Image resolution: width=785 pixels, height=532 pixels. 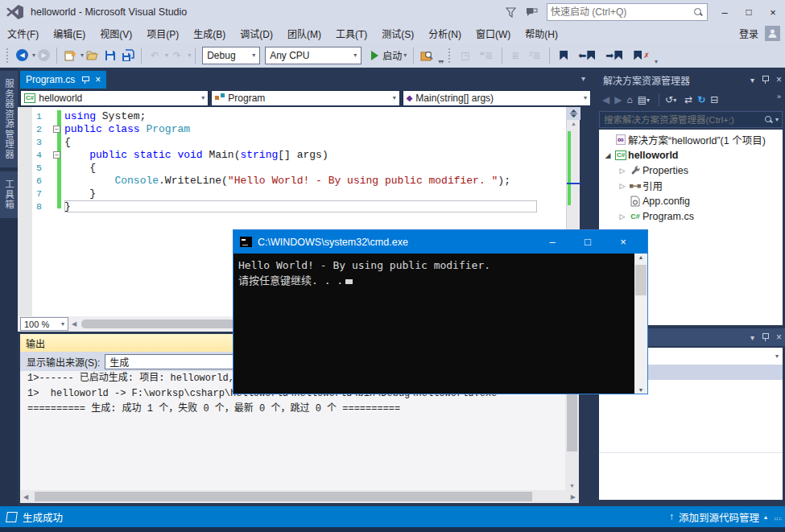 I want to click on resize-grip: ⠿⠿, so click(x=778, y=521).